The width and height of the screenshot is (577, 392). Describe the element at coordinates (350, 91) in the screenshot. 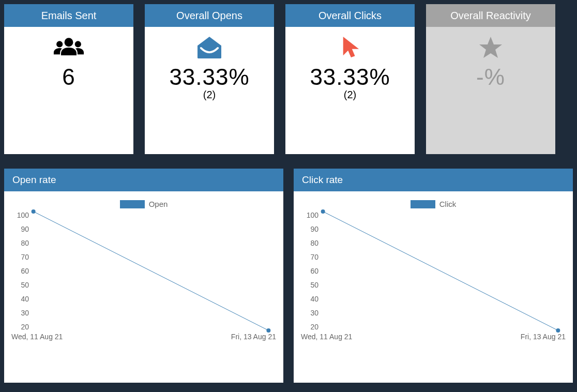

I see `overall-clicks-body: 33.33% (2)` at that location.